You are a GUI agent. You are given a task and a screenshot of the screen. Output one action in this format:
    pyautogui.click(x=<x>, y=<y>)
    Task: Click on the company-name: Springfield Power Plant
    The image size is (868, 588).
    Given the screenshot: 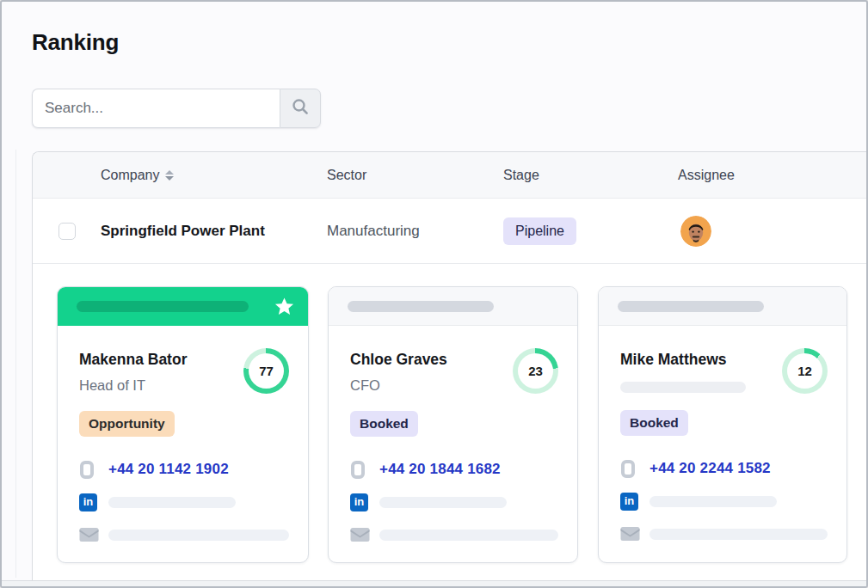 What is the action you would take?
    pyautogui.click(x=182, y=231)
    